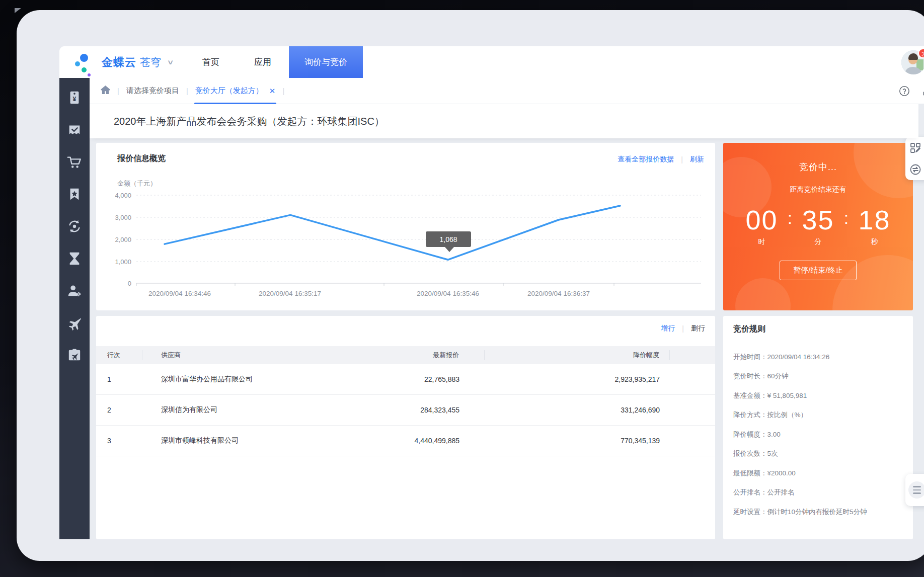 The width and height of the screenshot is (924, 577). I want to click on cell-reduction: 770,345,139, so click(577, 441).